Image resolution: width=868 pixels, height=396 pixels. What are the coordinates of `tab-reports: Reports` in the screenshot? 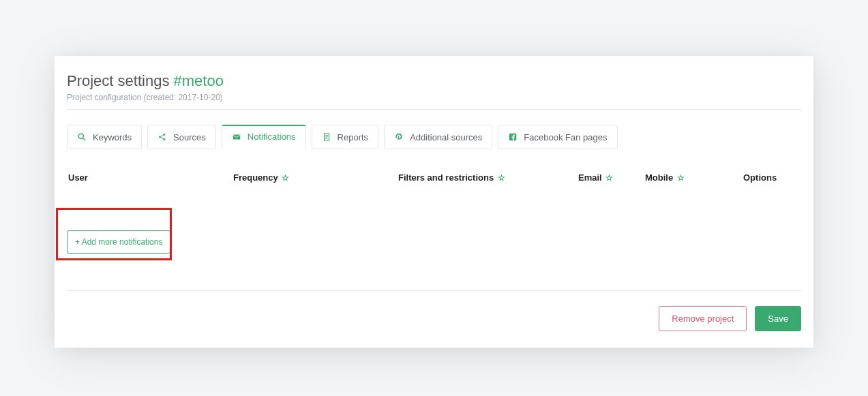 It's located at (345, 137).